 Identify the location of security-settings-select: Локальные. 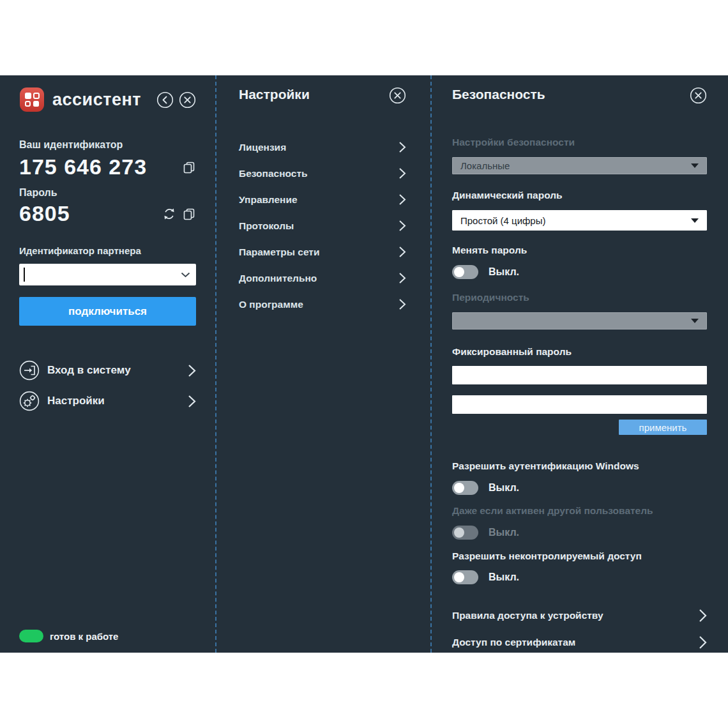
(580, 166).